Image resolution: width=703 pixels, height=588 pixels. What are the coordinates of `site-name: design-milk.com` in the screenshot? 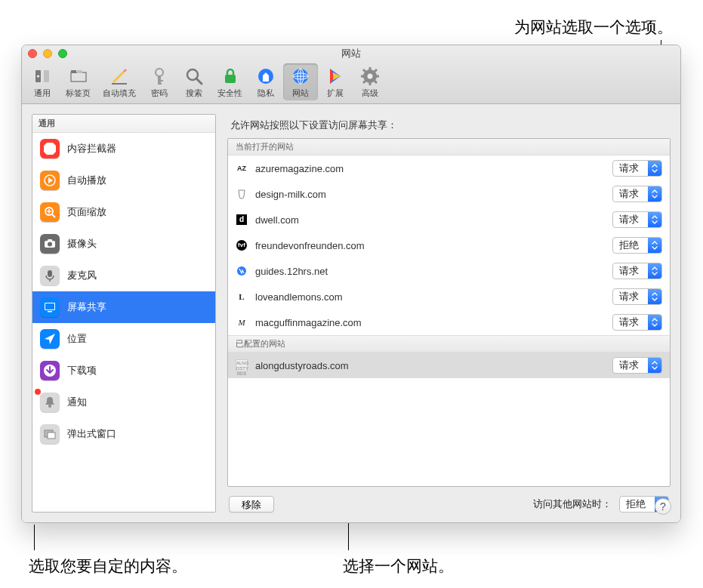 It's located at (430, 195).